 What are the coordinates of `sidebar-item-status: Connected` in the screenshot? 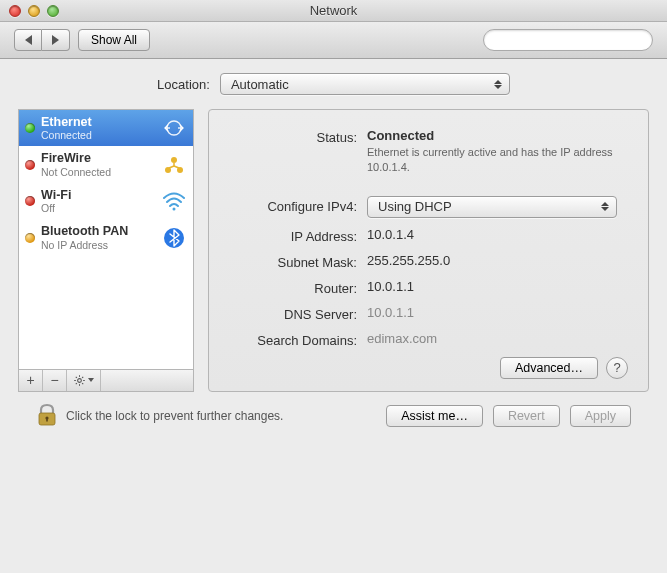 It's located at (98, 135).